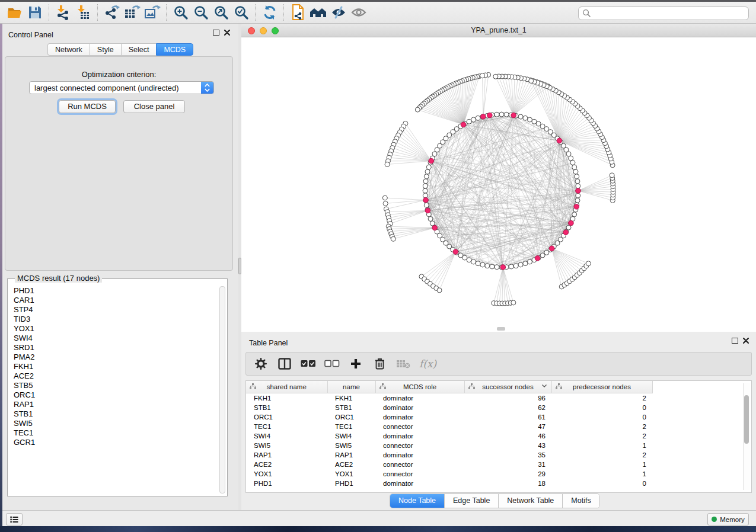 Image resolution: width=756 pixels, height=532 pixels. I want to click on memory-button: Memory, so click(728, 519).